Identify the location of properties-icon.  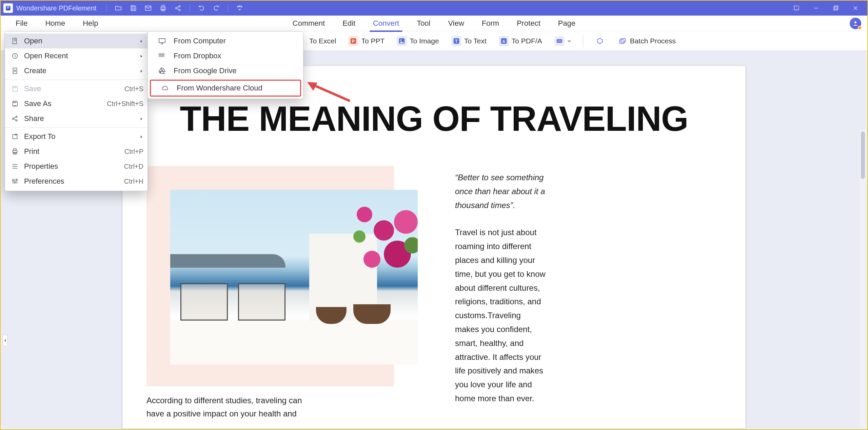
(15, 166).